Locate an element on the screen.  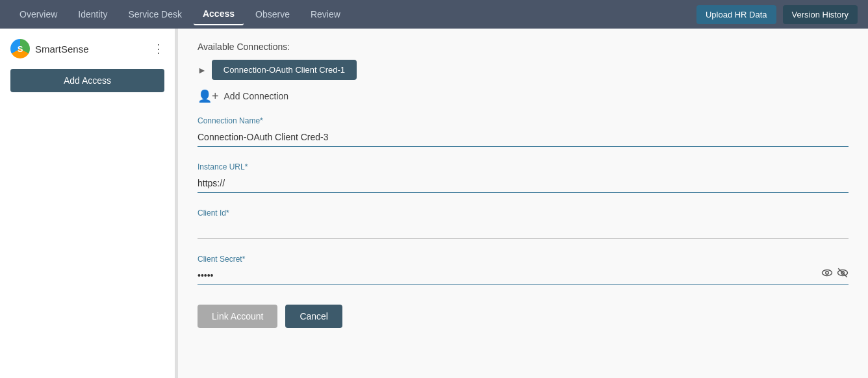
client-id-group: Client Id* is located at coordinates (523, 223).